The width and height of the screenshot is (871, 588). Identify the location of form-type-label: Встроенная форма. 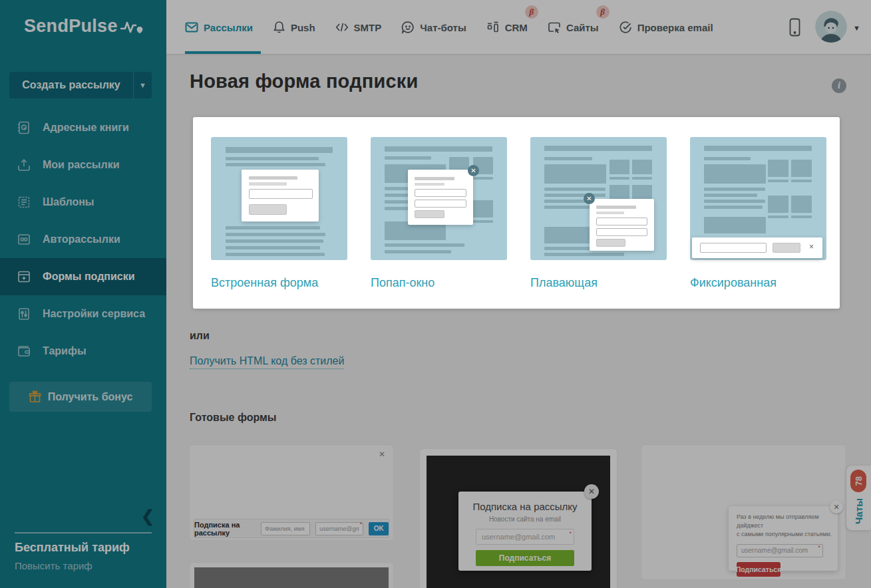
(279, 283).